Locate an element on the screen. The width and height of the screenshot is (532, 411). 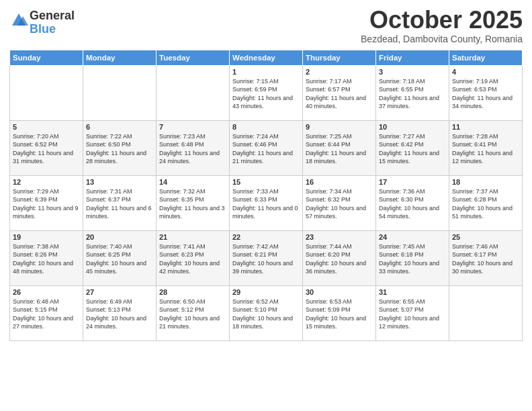
day-number: 27 is located at coordinates (120, 292).